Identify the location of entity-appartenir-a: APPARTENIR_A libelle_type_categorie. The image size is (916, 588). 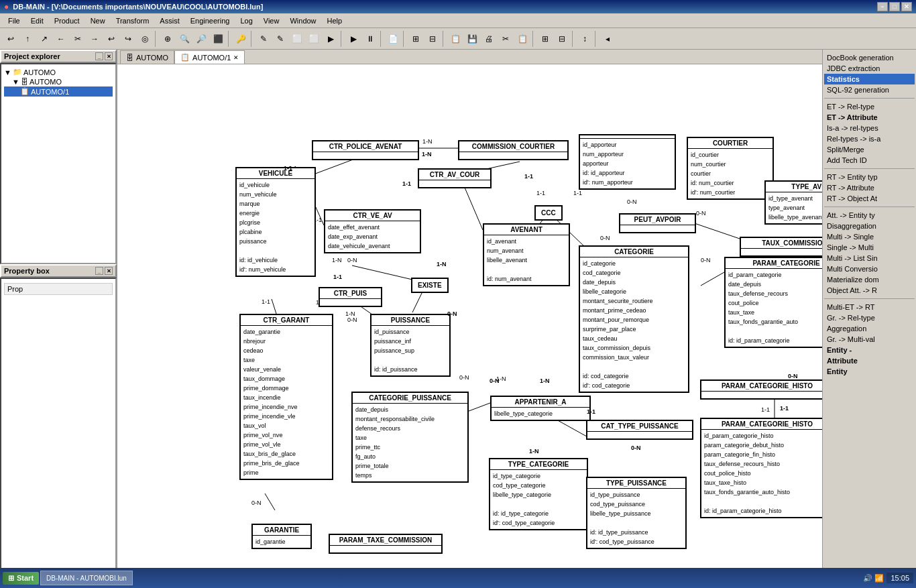
(540, 408).